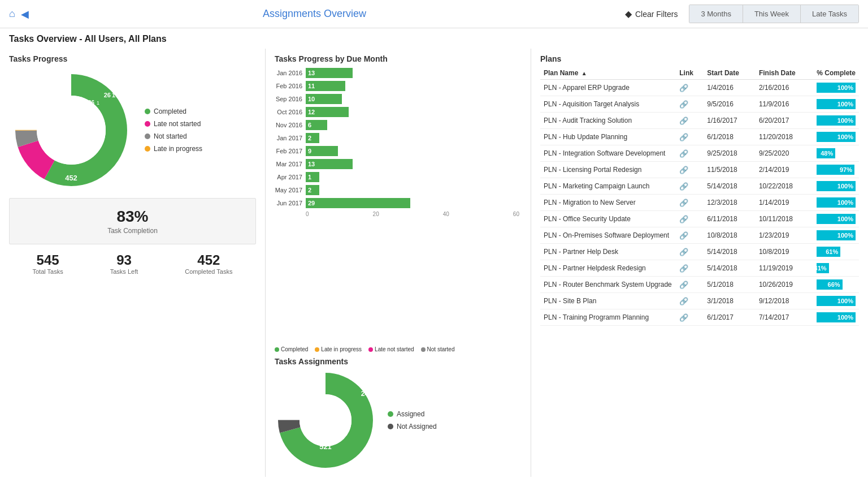 The height and width of the screenshot is (478, 868). Describe the element at coordinates (414, 177) in the screenshot. I see `bar-track: 1` at that location.